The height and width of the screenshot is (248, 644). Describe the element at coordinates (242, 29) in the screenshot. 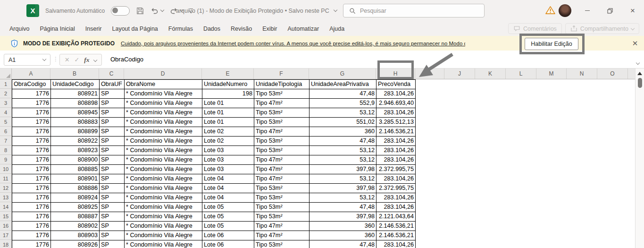

I see `tab-revisao: Revisão` at that location.